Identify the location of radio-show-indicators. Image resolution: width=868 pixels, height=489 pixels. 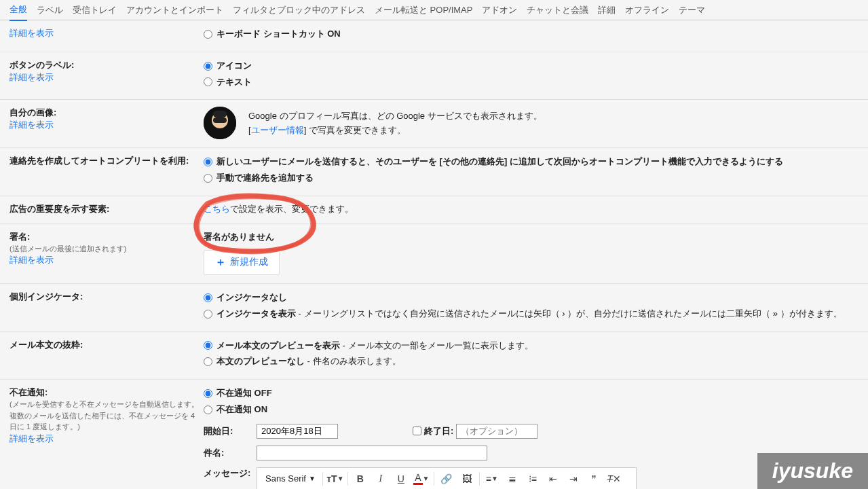
(208, 314).